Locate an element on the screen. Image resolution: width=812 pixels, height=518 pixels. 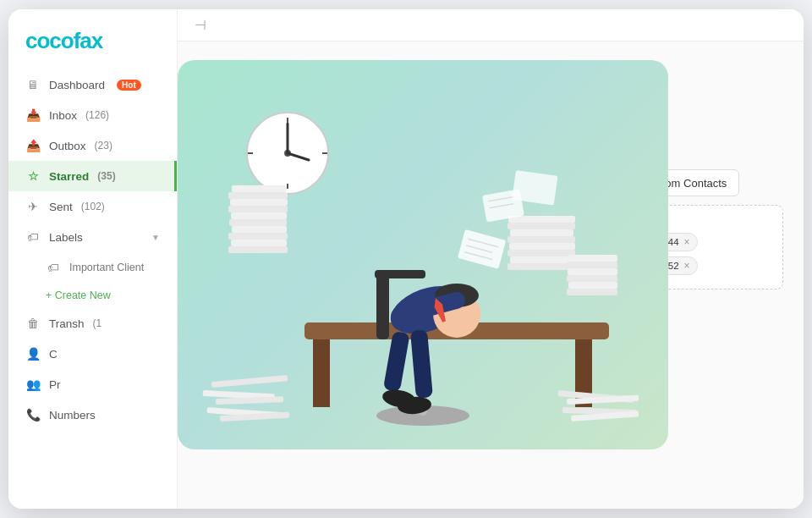
star-icon: ☆ is located at coordinates (33, 176).